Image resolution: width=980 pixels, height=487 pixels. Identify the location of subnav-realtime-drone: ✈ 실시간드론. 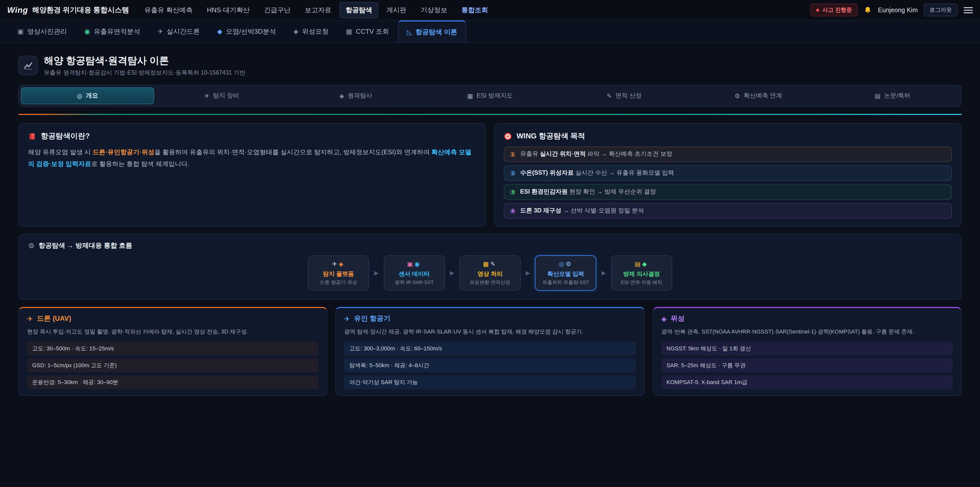
(179, 31).